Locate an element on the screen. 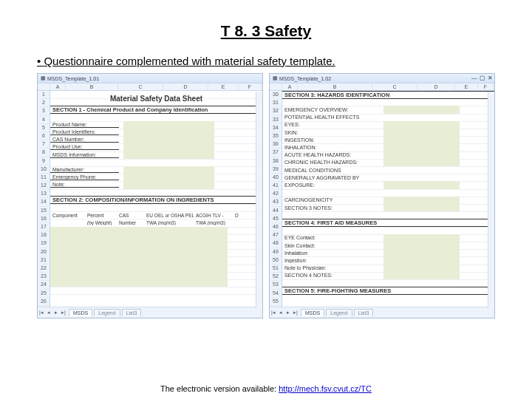  close-icon: ✕ is located at coordinates (491, 78).